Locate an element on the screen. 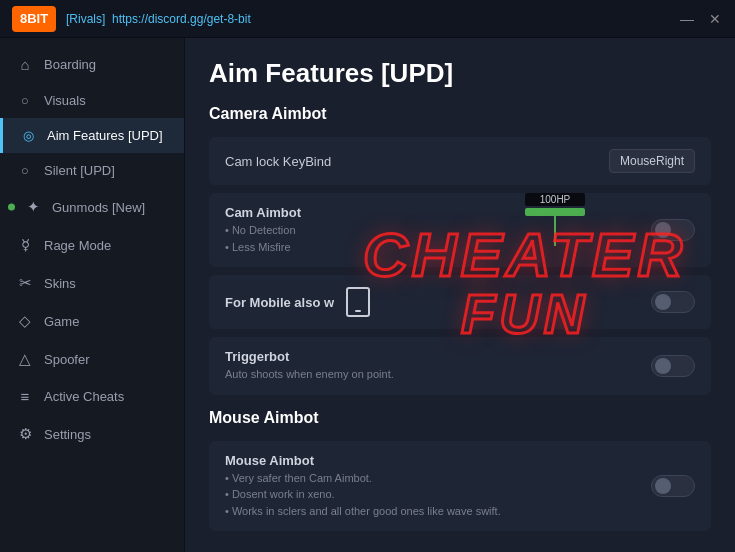 This screenshot has width=735, height=552. triggerbot-name: Triggerbot is located at coordinates (310, 356).